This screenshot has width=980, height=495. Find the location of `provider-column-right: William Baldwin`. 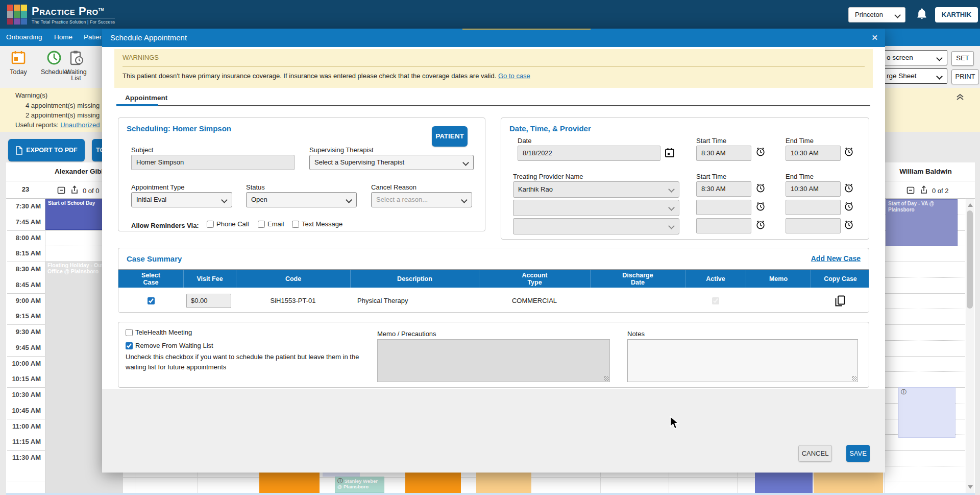

provider-column-right: William Baldwin is located at coordinates (926, 172).